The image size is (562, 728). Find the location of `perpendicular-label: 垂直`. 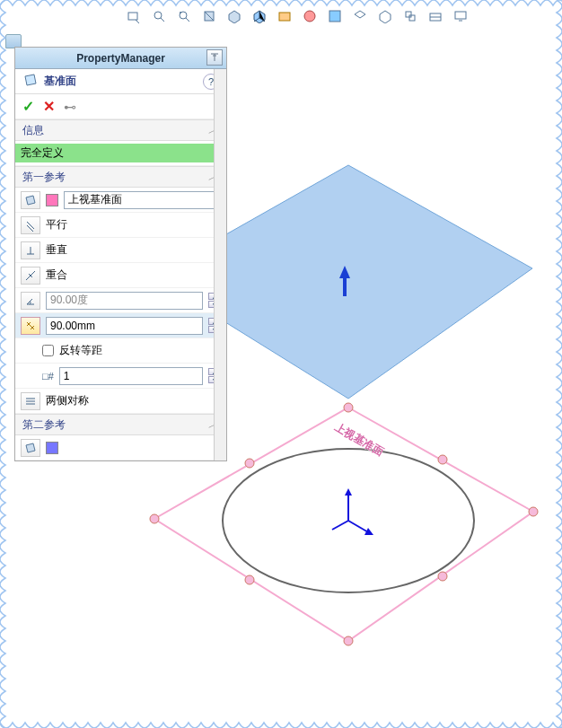

perpendicular-label: 垂直 is located at coordinates (57, 250).